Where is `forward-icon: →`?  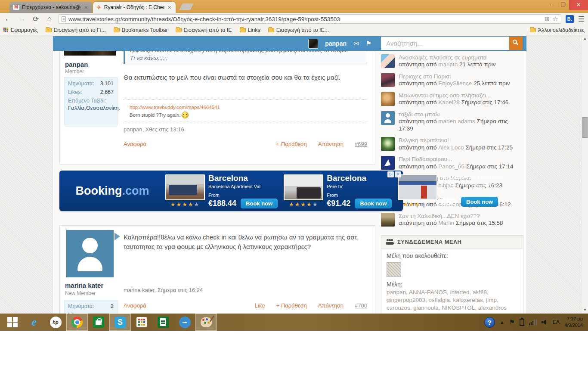
forward-icon: → is located at coordinates (22, 19).